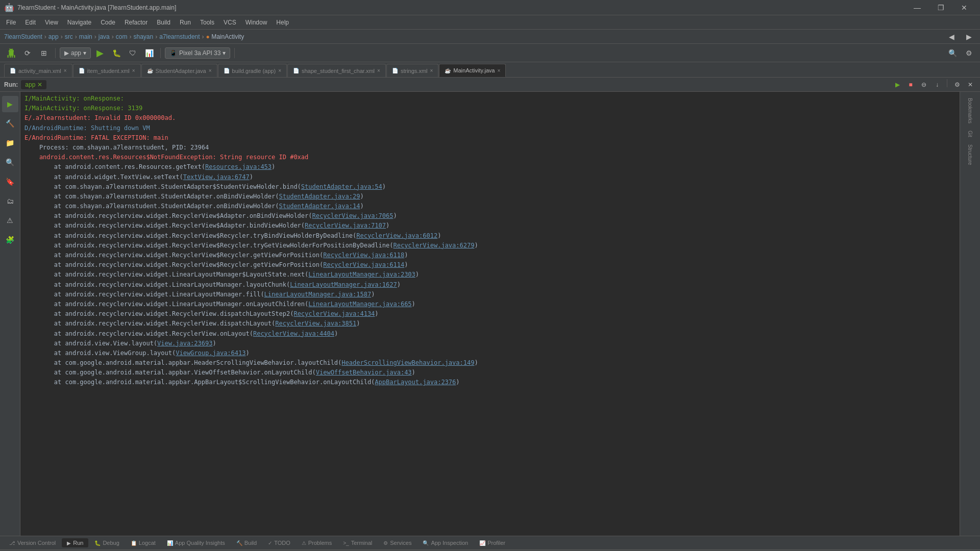 The width and height of the screenshot is (980, 551). I want to click on stack-link: AppBarLayout.java:2376, so click(415, 382).